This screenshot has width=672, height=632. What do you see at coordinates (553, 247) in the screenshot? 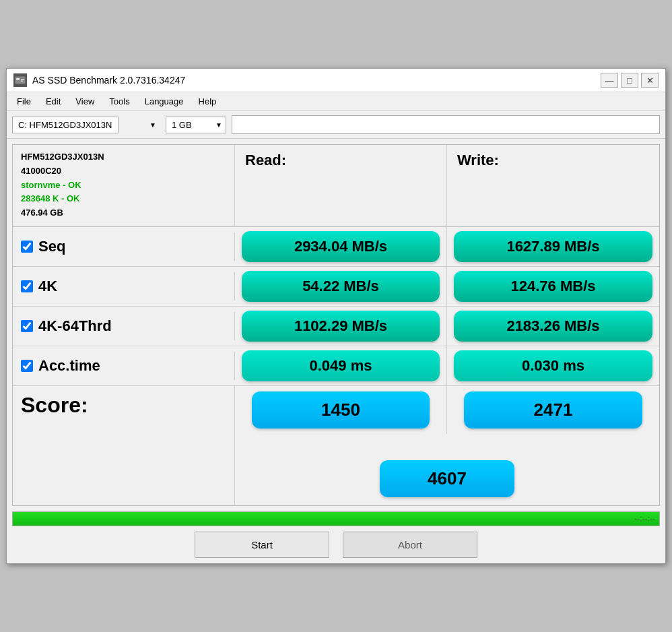
I see `seq-write-cell: 1627.89 MB/s` at bounding box center [553, 247].